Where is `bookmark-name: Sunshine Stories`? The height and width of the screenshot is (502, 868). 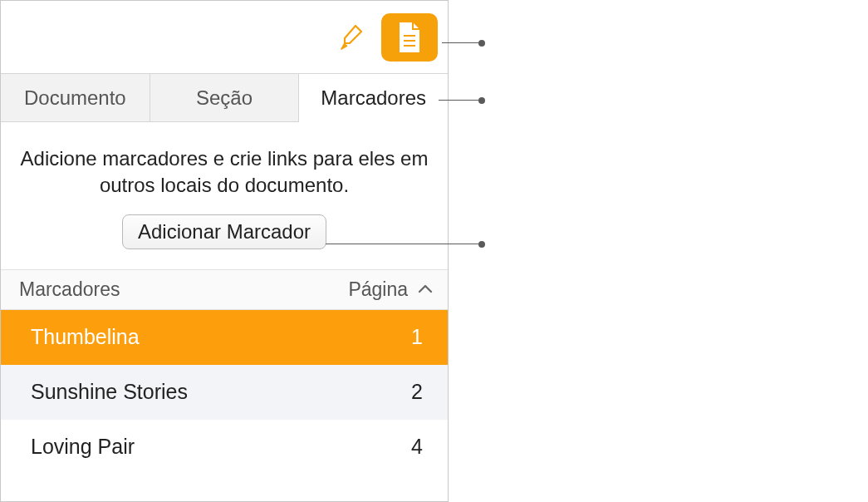 bookmark-name: Sunshine Stories is located at coordinates (110, 392).